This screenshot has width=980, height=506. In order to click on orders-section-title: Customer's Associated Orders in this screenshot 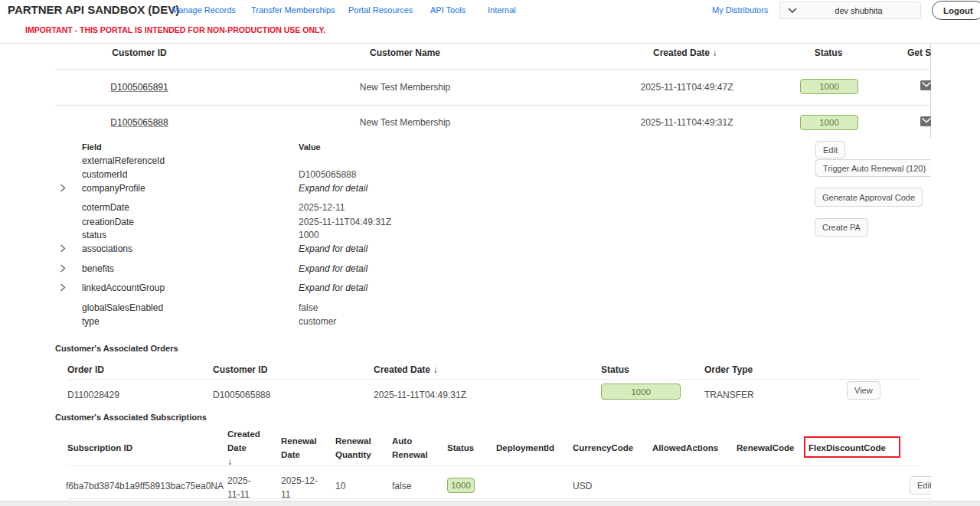, I will do `click(116, 348)`.